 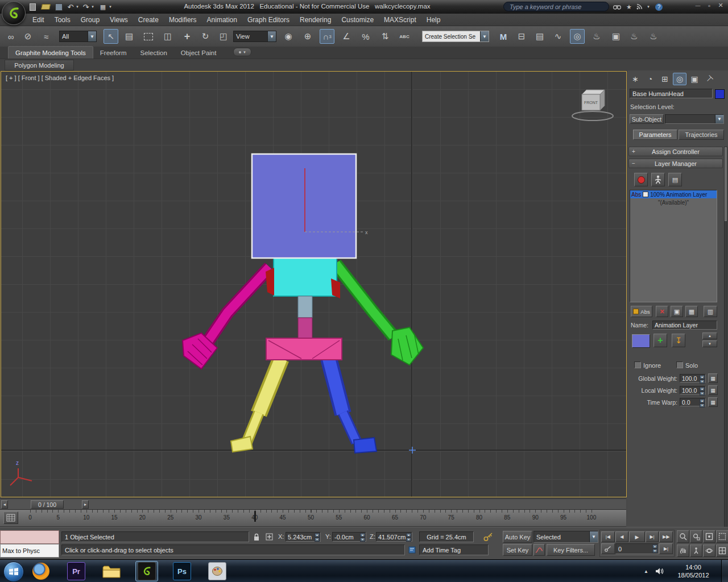 I want to click on taskbar-clock: 14:00 18/05/2012, so click(x=693, y=571).